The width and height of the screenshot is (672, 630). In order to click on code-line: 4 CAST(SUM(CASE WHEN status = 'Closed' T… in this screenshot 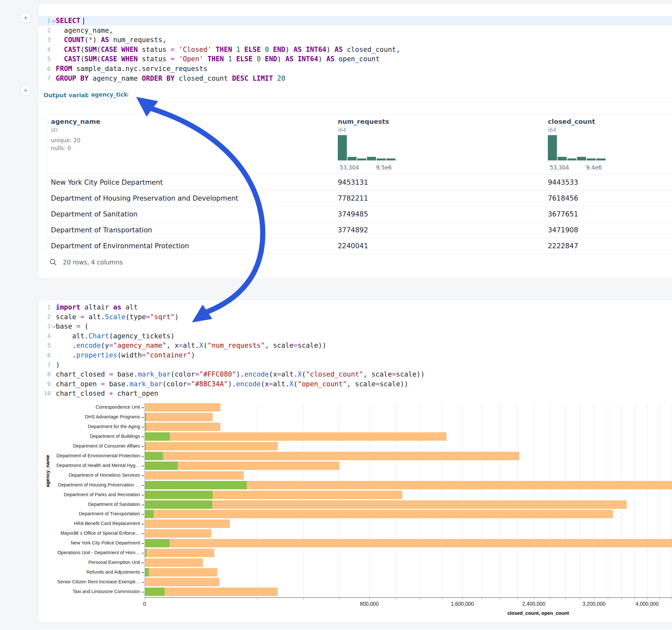, I will do `click(355, 49)`.